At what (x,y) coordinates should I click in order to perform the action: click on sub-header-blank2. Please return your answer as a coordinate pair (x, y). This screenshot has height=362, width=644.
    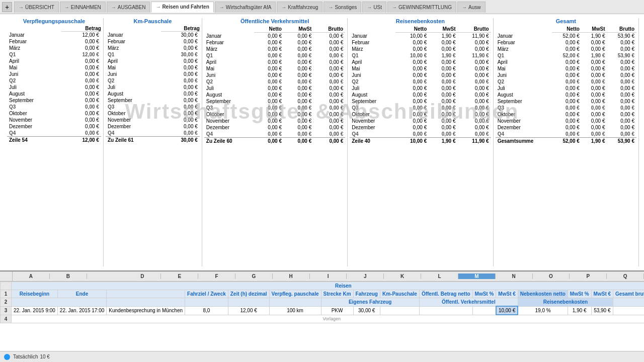
    Looking at the image, I should click on (146, 303).